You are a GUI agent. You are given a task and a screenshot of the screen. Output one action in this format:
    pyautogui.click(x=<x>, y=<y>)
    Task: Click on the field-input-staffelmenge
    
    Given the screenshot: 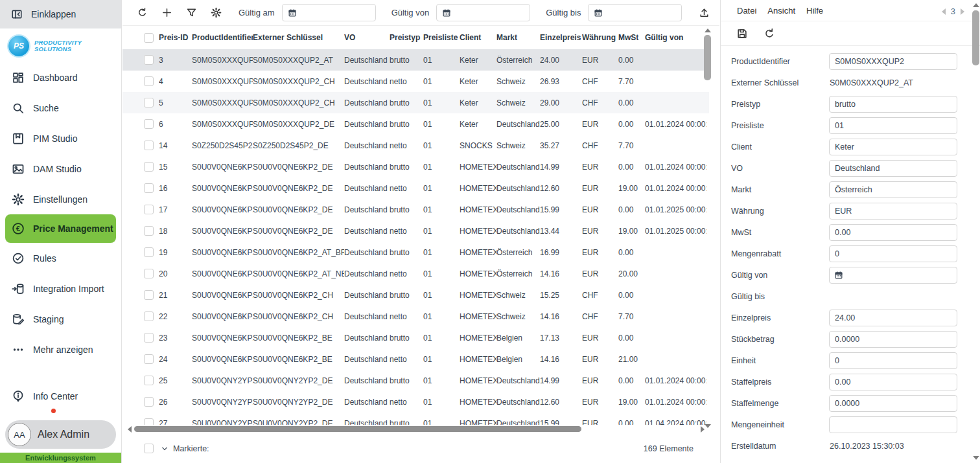 What is the action you would take?
    pyautogui.click(x=893, y=403)
    